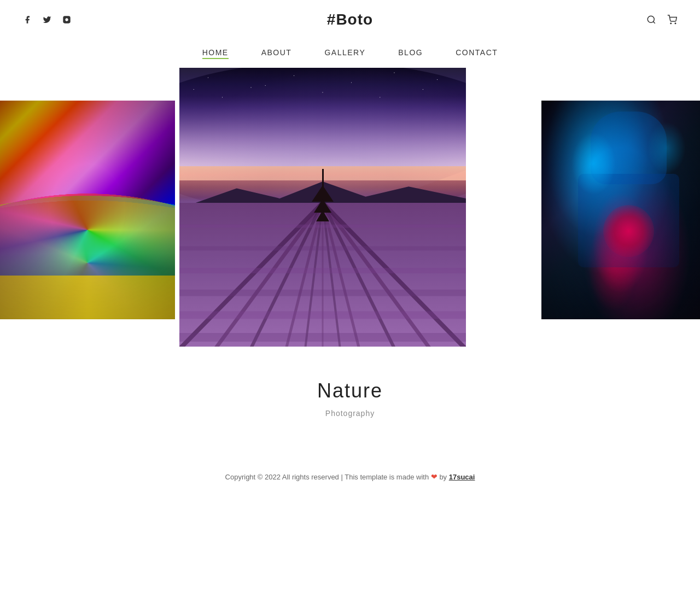 Image resolution: width=700 pixels, height=603 pixels. Describe the element at coordinates (443, 477) in the screenshot. I see `by-text: by` at that location.